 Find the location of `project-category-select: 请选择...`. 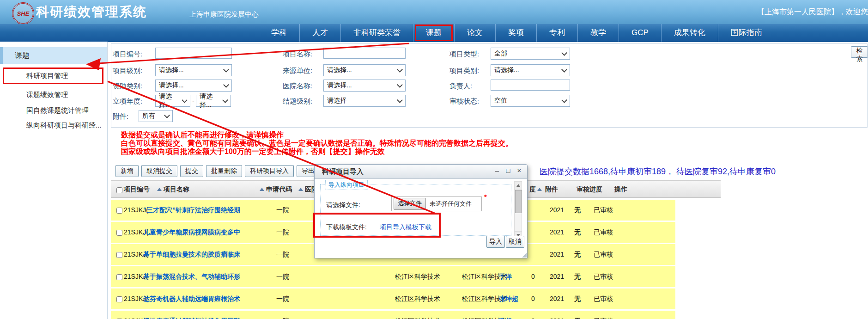

project-category-select: 请选择... is located at coordinates (530, 70).